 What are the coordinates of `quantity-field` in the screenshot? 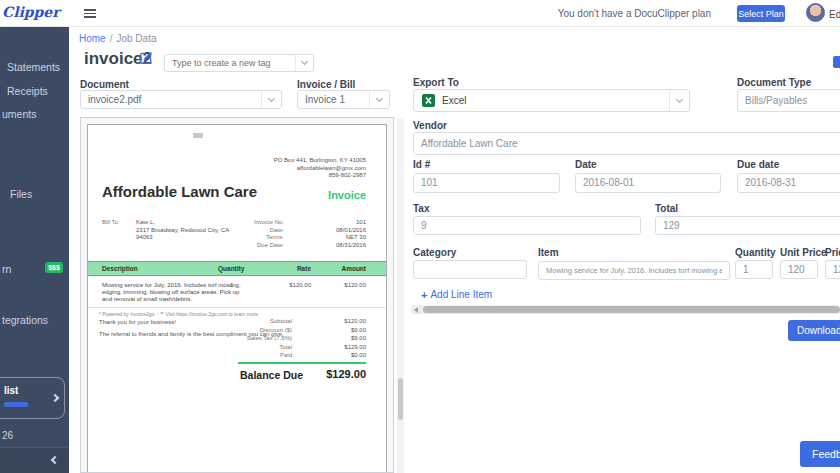 It's located at (754, 268).